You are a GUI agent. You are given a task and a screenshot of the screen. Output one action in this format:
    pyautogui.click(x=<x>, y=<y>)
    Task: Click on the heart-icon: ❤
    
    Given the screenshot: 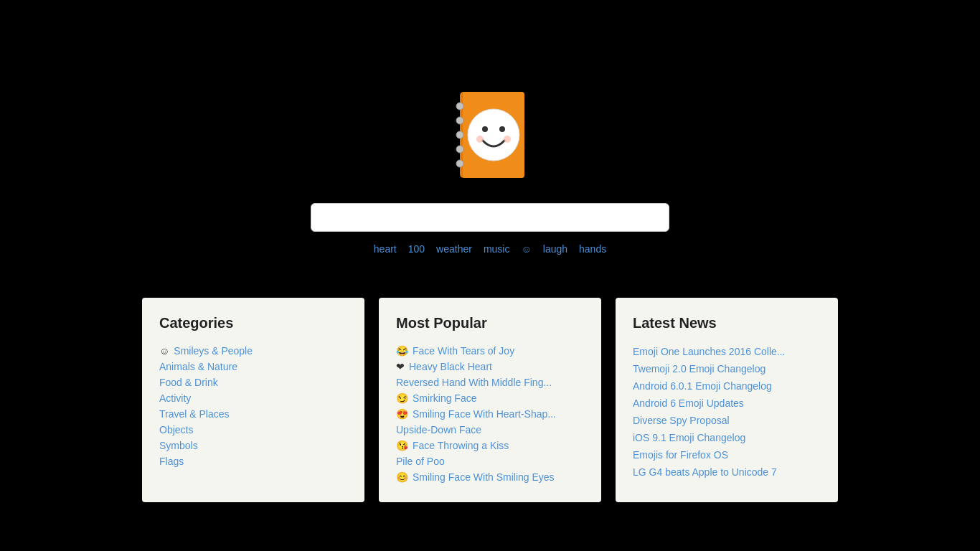 What is the action you would take?
    pyautogui.click(x=400, y=367)
    